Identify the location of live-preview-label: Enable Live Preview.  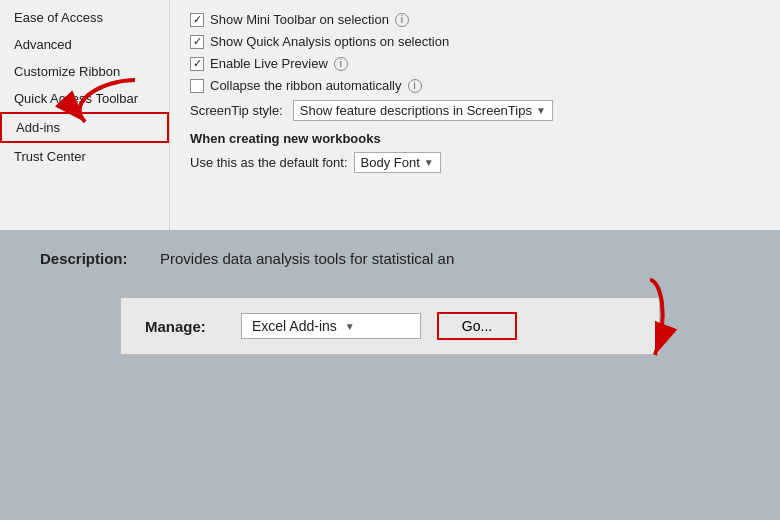
(269, 64).